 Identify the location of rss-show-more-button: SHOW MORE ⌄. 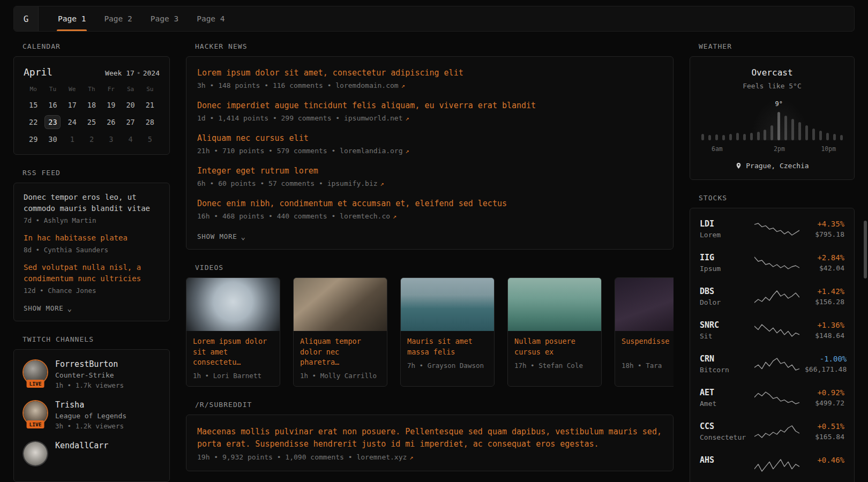
(48, 308).